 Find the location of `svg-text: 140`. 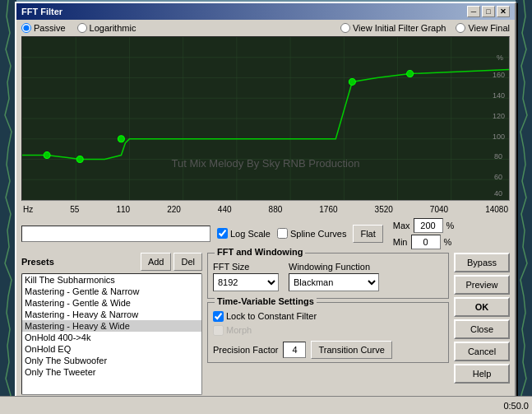

svg-text: 140 is located at coordinates (498, 95).